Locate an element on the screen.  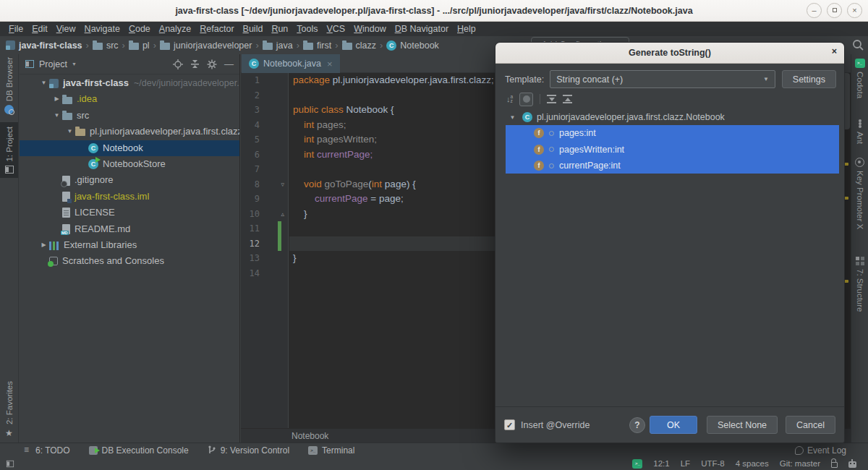
tree-item-java-first-class-iml: java-first-class.iml is located at coordinates (129, 197).